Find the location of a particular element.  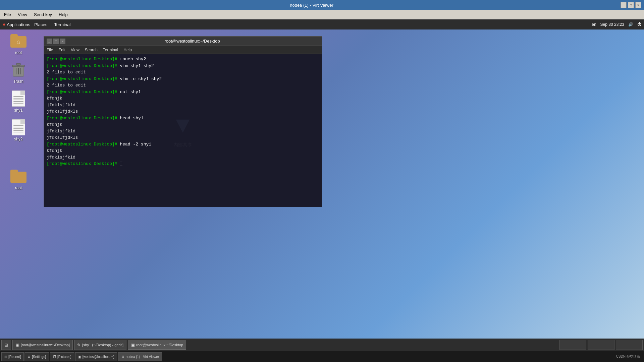

term-line-12: jfdklsjfkld is located at coordinates (183, 131).